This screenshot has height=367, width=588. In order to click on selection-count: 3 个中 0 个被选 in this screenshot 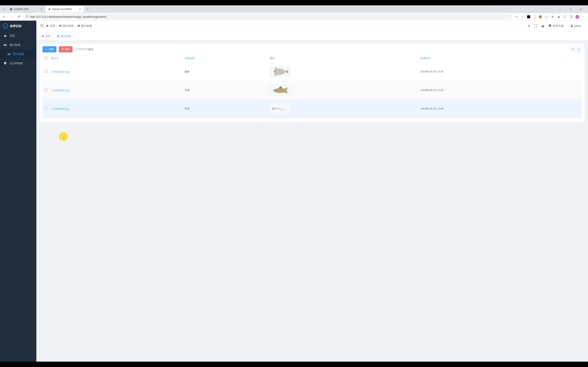, I will do `click(85, 49)`.